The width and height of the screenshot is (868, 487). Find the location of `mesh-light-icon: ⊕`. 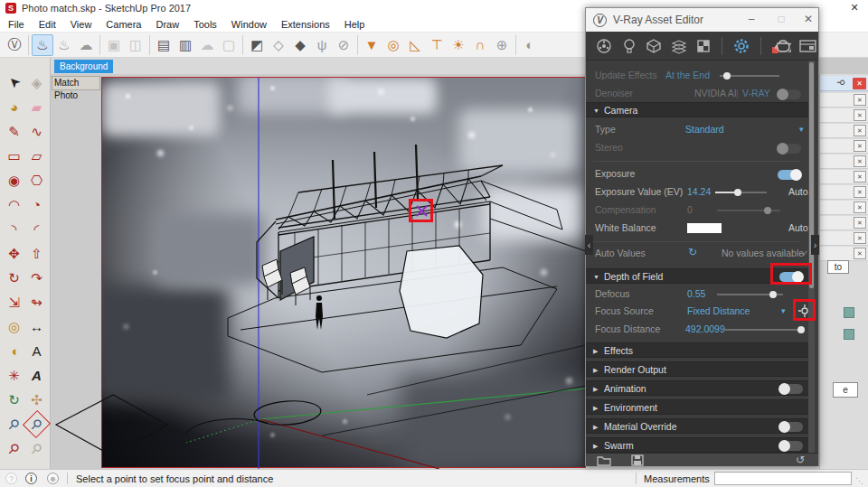

mesh-light-icon: ⊕ is located at coordinates (502, 45).